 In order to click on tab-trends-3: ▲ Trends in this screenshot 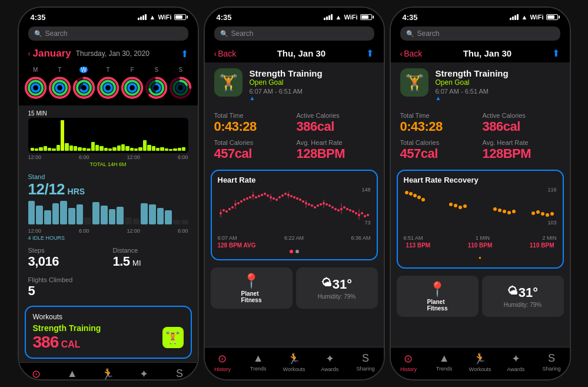, I will do `click(444, 362)`.